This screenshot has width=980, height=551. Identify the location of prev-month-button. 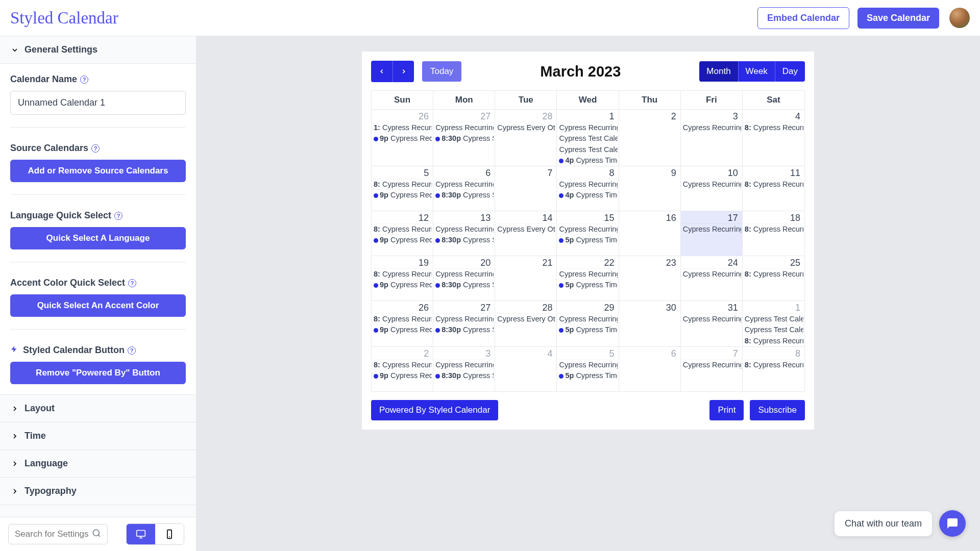
(382, 71).